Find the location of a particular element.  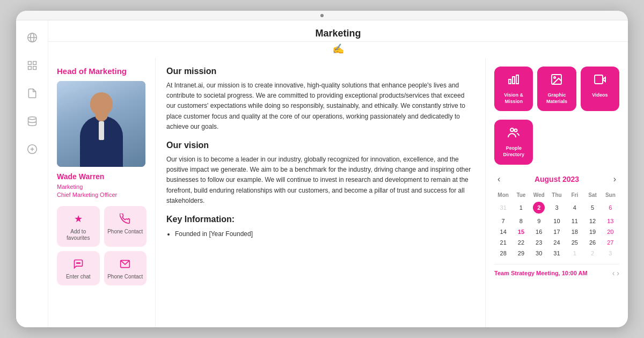

event-next-button: › is located at coordinates (618, 273).